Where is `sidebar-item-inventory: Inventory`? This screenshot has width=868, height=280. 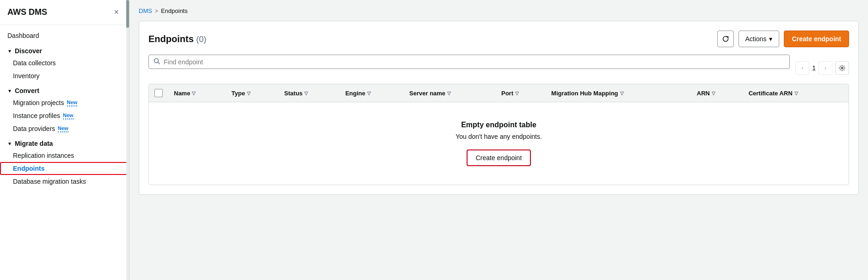 sidebar-item-inventory: Inventory is located at coordinates (65, 76).